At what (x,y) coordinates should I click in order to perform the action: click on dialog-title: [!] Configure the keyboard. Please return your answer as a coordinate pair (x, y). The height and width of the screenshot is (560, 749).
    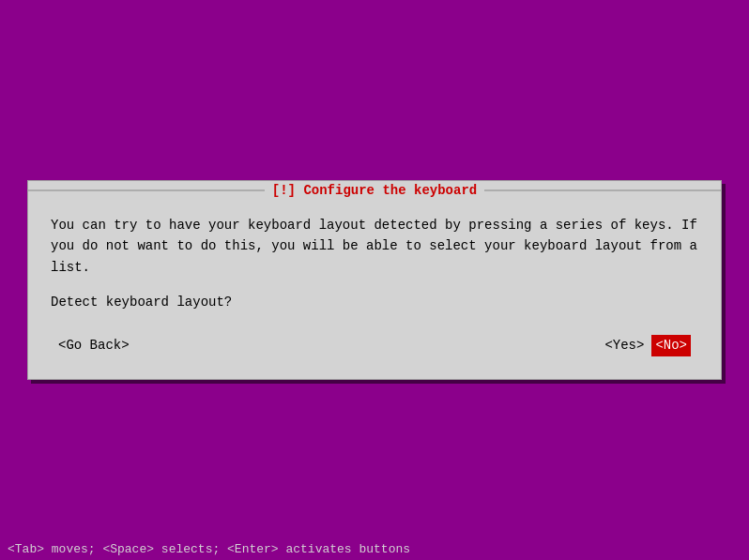
    Looking at the image, I should click on (374, 190).